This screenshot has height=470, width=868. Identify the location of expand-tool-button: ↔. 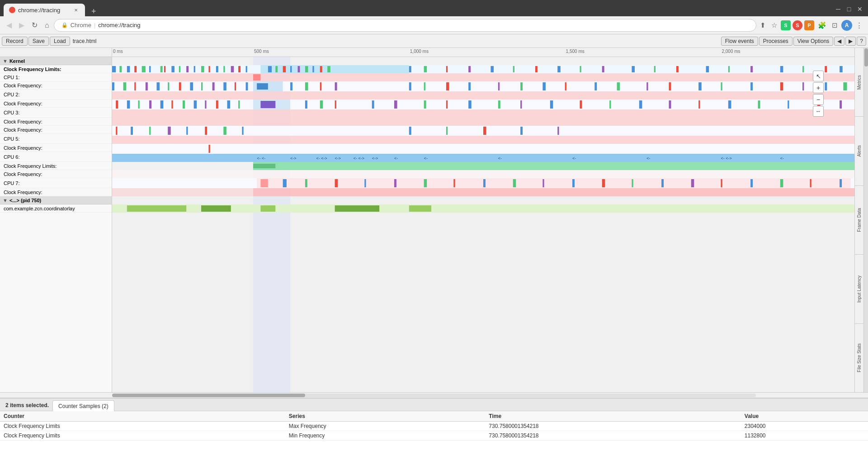
(818, 111).